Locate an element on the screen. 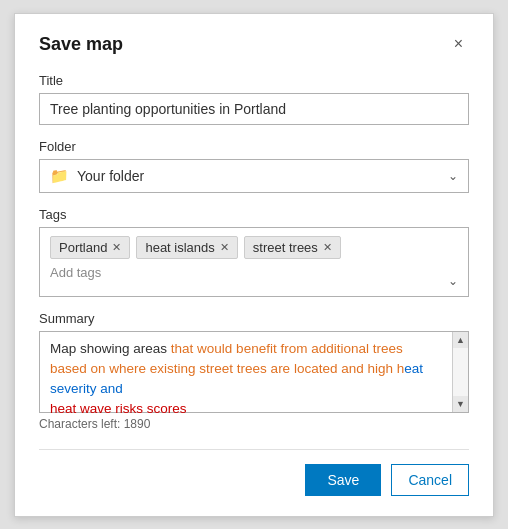 This screenshot has width=508, height=529. tag-heat-islands-remove: ✕ is located at coordinates (224, 248).